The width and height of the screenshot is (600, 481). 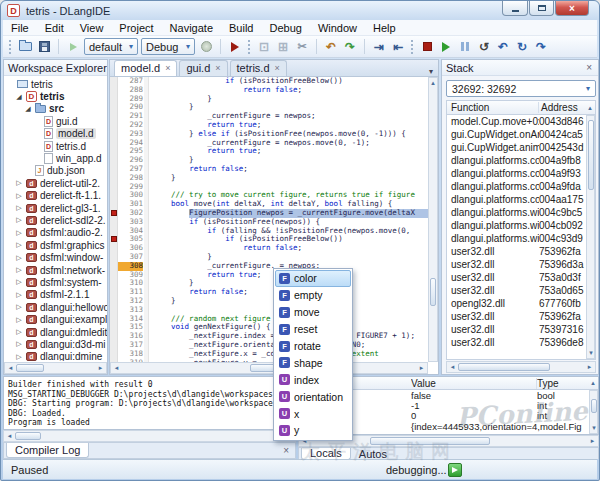 I want to click on editor-hscrollbar: ◂ ▸, so click(x=269, y=368).